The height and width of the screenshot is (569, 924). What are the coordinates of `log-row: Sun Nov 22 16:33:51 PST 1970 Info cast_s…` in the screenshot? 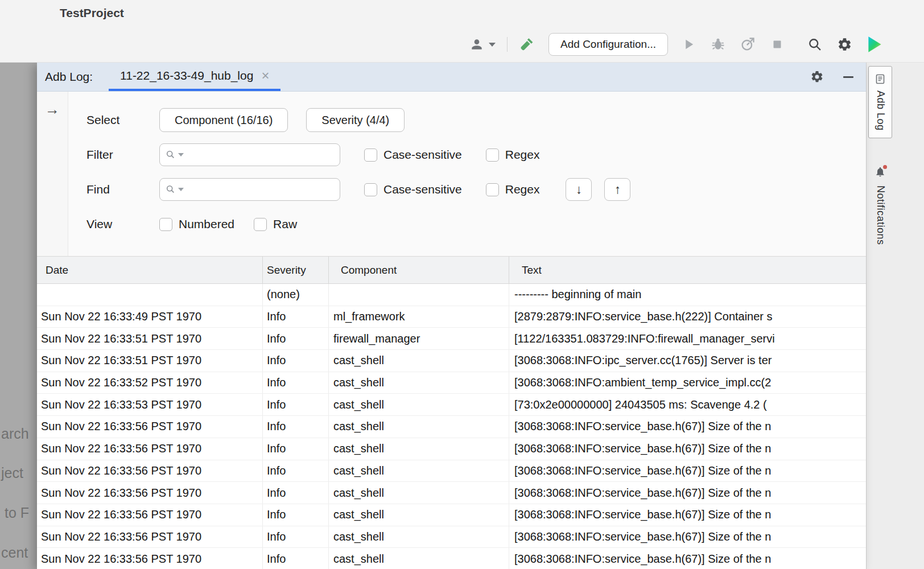 It's located at (452, 361).